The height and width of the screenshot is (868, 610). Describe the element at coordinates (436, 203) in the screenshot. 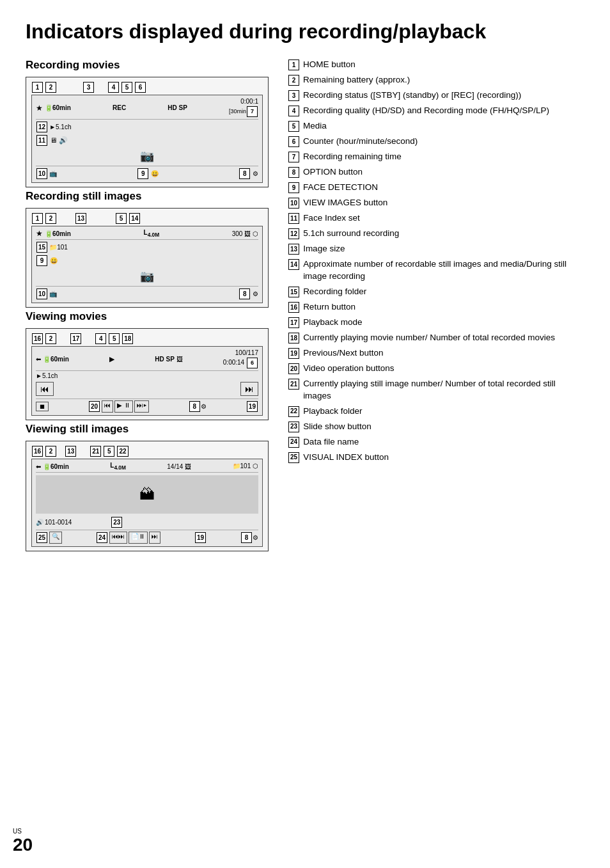

I see `indicator-item-10: 10VIEW IMAGES button` at that location.